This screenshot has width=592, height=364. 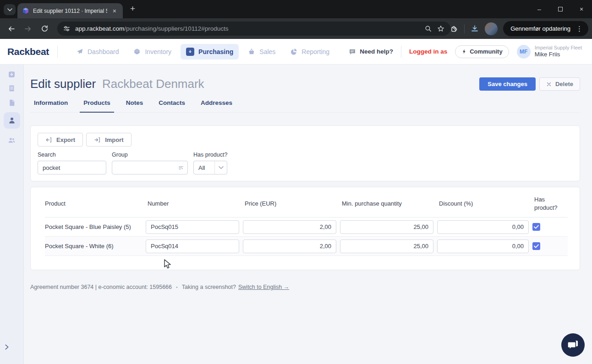 I want to click on table-row: Pocket Square - Blue Paisley (5), so click(x=306, y=227).